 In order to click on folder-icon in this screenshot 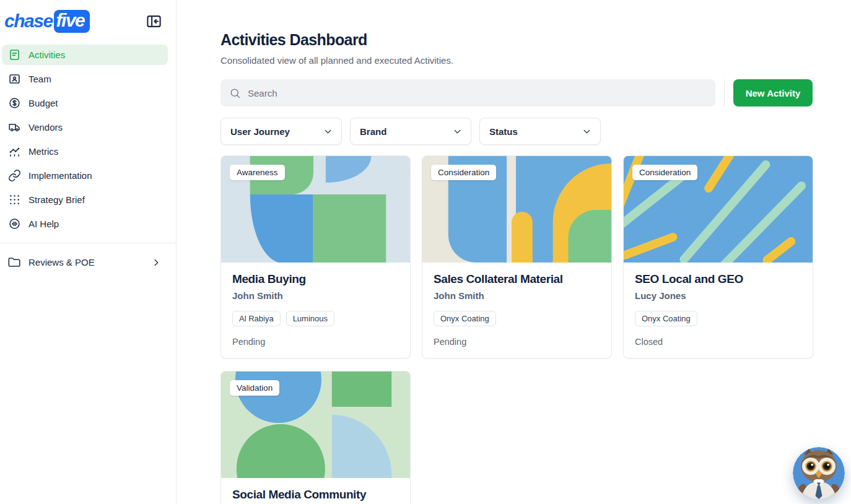, I will do `click(15, 263)`.